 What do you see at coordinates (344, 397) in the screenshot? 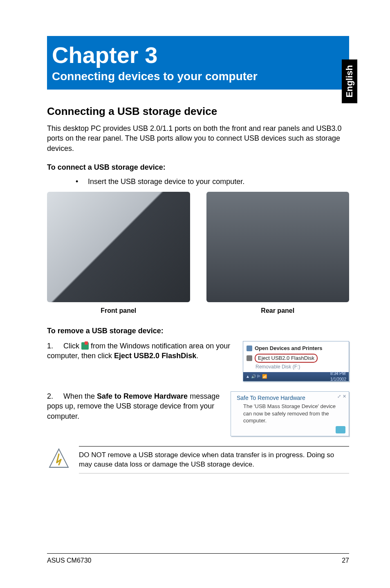
I see `tooltip-close-icon: ✕` at bounding box center [344, 397].